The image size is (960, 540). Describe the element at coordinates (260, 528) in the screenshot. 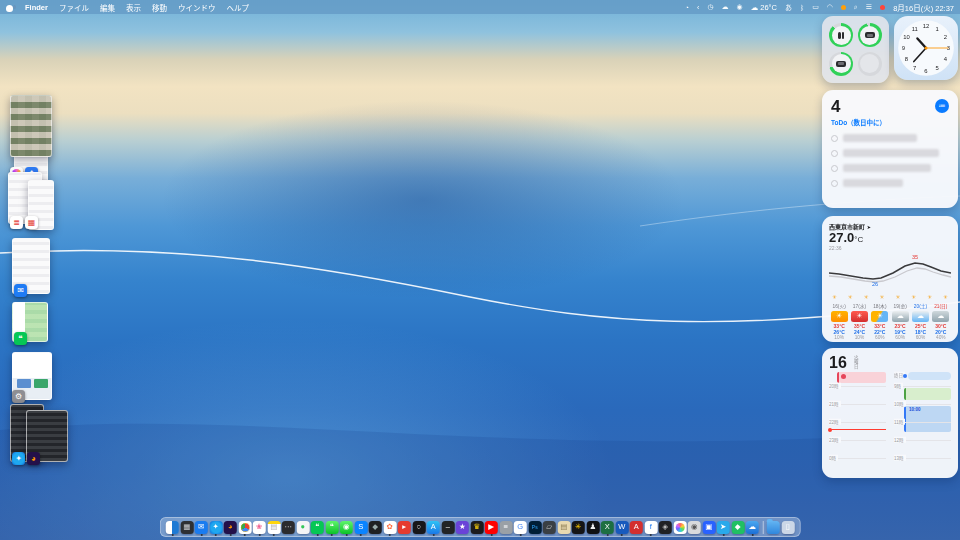

I see `dock-item-photos: ❀` at that location.